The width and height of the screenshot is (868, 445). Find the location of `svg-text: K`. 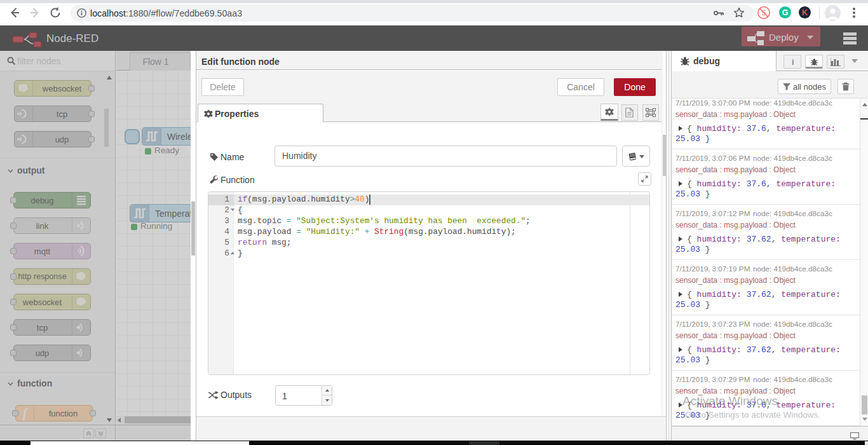

svg-text: K is located at coordinates (804, 13).